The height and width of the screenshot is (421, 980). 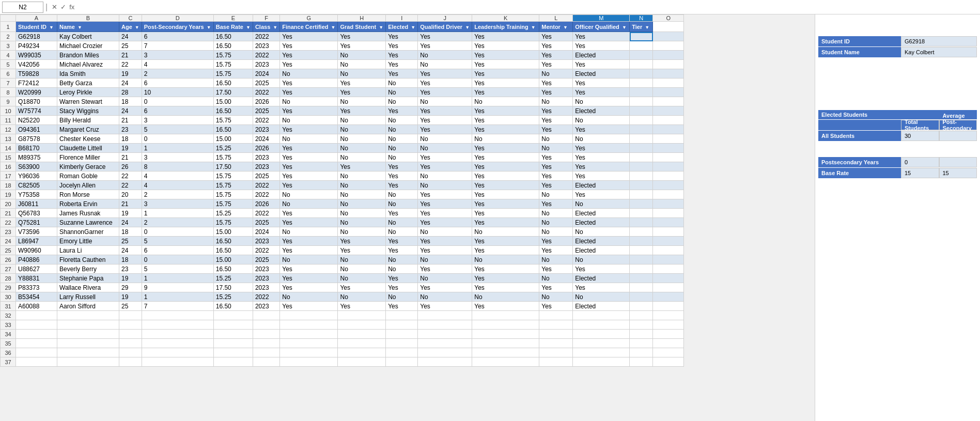 What do you see at coordinates (178, 55) in the screenshot?
I see `cell-D4: 3` at bounding box center [178, 55].